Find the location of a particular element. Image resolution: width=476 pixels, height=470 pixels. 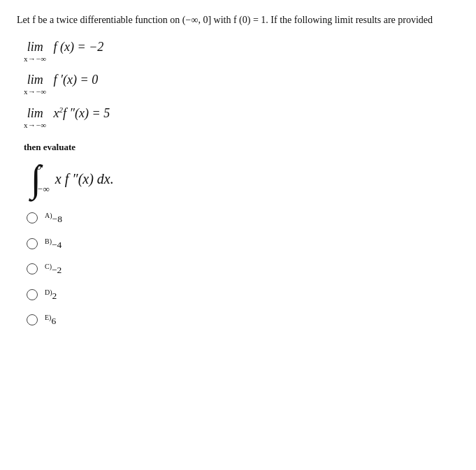

choice-D-label: D)2 is located at coordinates (50, 295).